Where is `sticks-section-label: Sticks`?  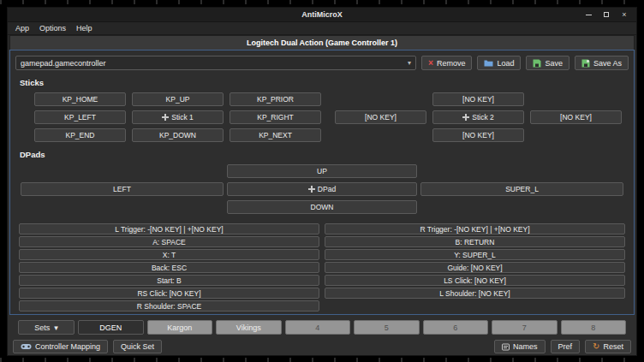
sticks-section-label: Sticks is located at coordinates (324, 82).